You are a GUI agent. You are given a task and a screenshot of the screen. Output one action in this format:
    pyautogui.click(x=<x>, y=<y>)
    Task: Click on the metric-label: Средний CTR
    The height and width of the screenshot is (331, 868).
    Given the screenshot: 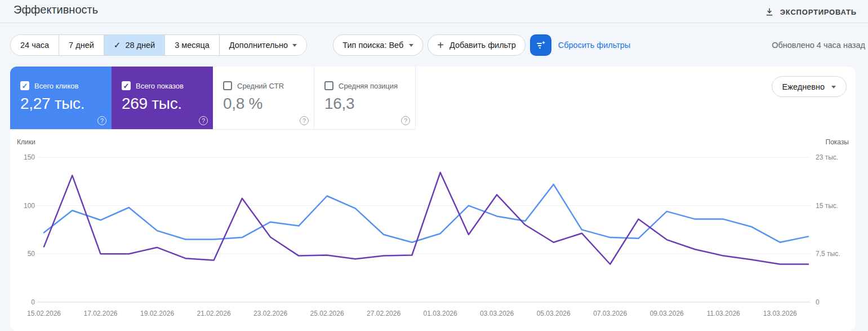 What is the action you would take?
    pyautogui.click(x=260, y=86)
    